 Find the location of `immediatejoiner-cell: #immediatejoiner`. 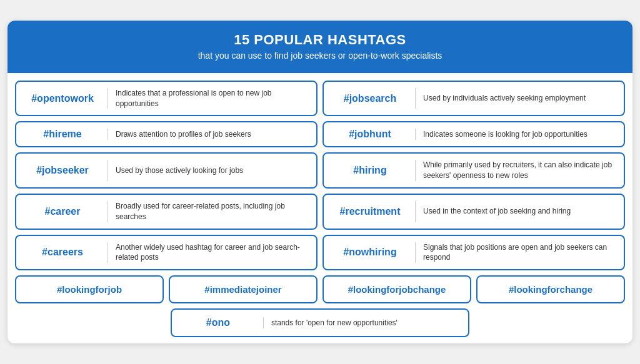

immediatejoiner-cell: #immediatejoiner is located at coordinates (243, 290).